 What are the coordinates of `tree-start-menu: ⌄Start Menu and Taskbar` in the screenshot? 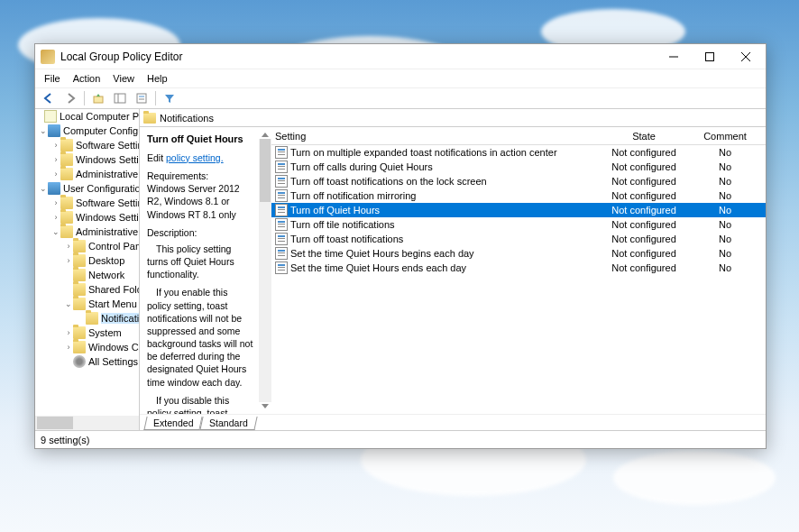 It's located at (87, 304).